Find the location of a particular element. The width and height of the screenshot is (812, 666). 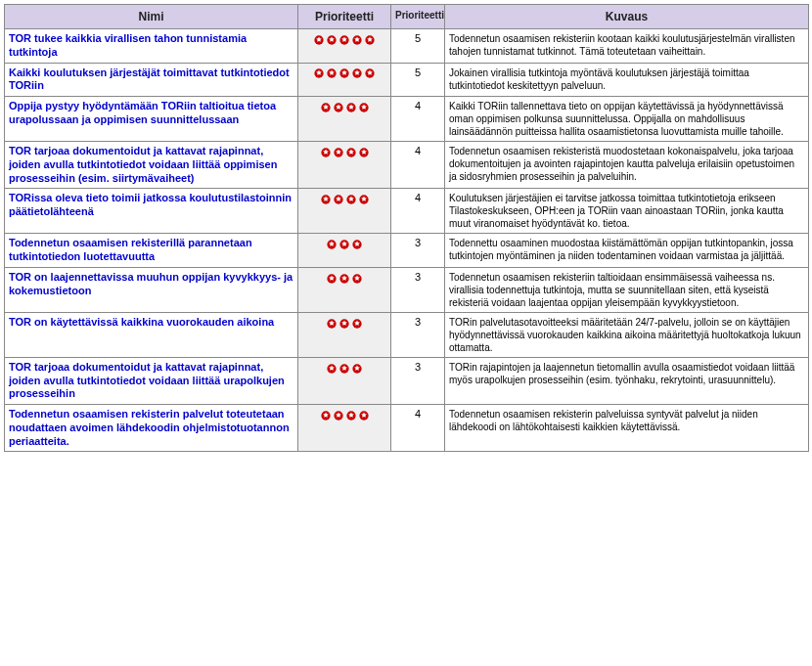

cell-name: TOR on laajennettavissa muuhun oppijan k… is located at coordinates (152, 289).